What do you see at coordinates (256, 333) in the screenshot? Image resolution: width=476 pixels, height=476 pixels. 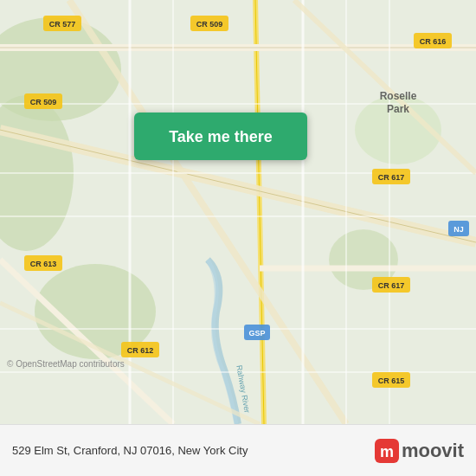 I see `svg-text: GSP` at bounding box center [256, 333].